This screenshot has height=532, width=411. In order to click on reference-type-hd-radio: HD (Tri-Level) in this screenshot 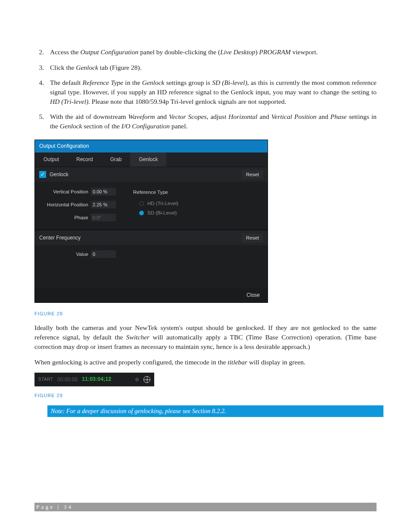, I will do `click(159, 203)`.